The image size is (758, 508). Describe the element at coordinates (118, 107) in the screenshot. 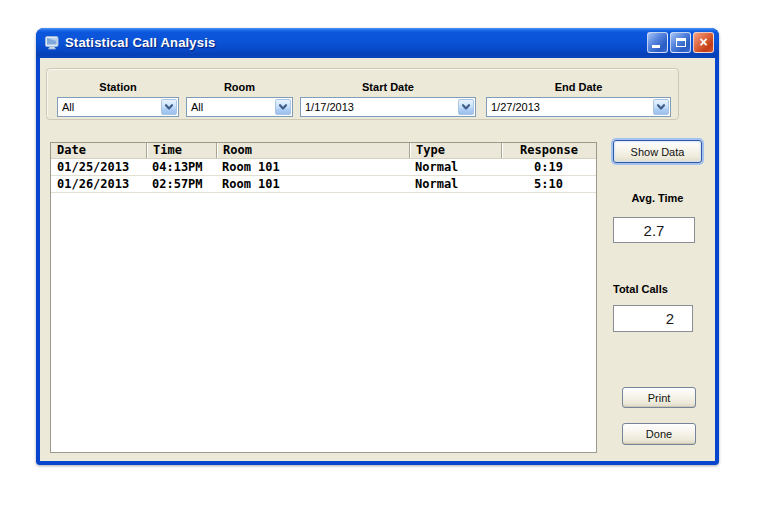

I see `station-dropdown: All` at that location.